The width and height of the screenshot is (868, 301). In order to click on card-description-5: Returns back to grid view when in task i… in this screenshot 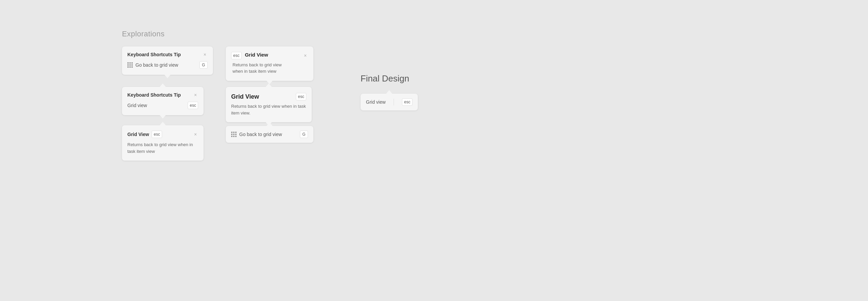, I will do `click(163, 148)`.